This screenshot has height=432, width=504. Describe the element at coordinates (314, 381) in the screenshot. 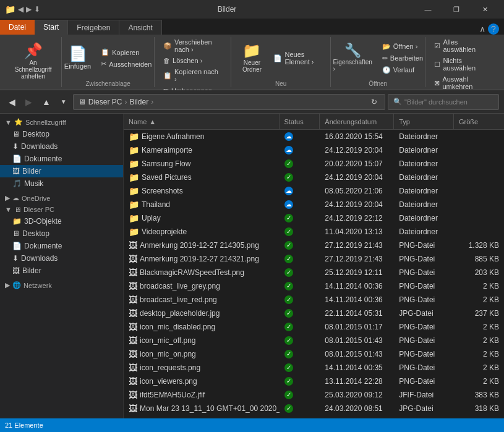

I see `table-row: 🖼 icon_viewers.png ✓ 13.11.2014 22:28 PN…` at that location.